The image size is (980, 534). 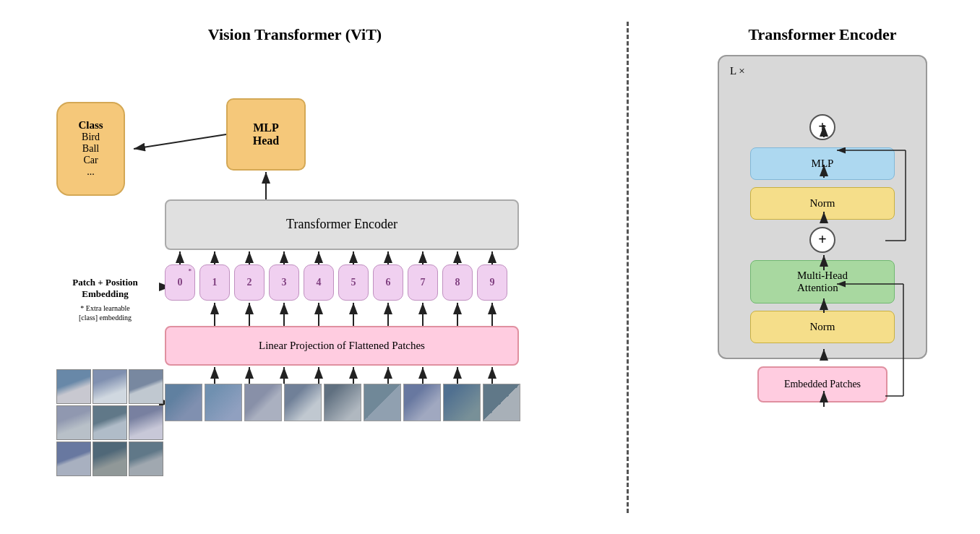 I want to click on te-mha-label: Multi-HeadAttention, so click(x=822, y=282).